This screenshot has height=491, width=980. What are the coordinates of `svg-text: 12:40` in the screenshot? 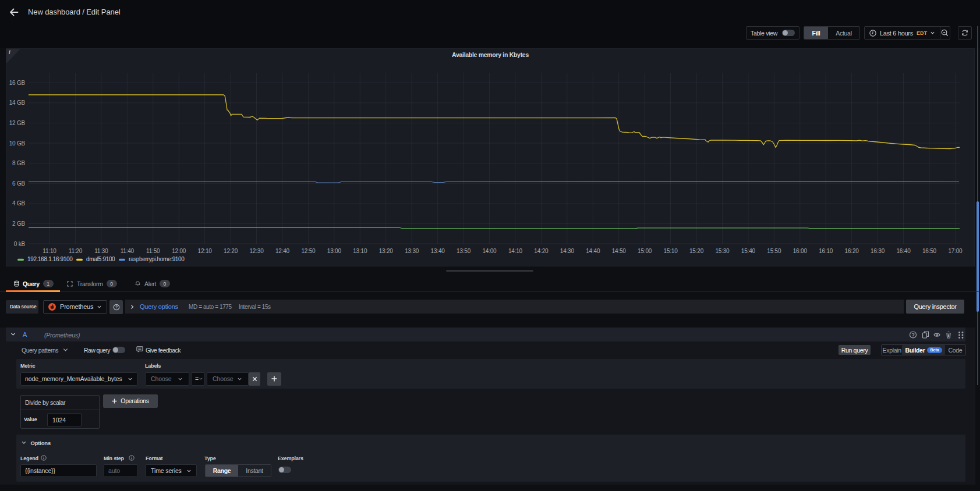 It's located at (283, 251).